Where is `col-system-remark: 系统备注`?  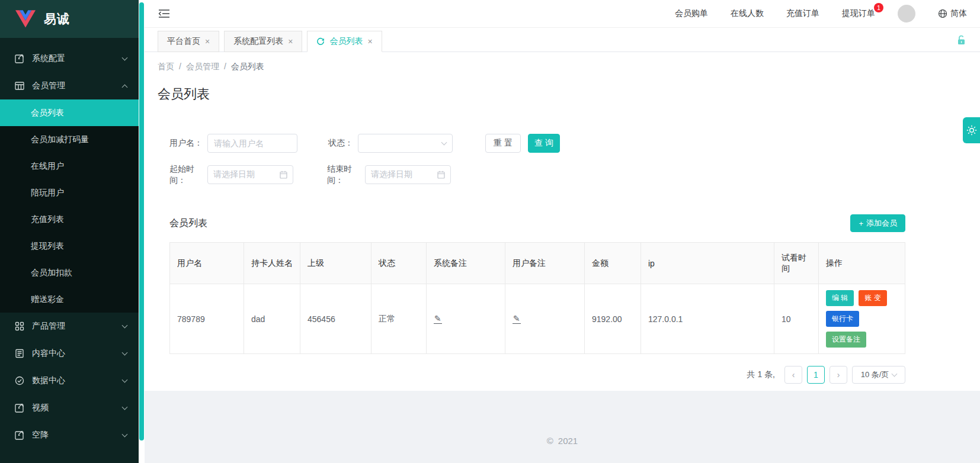 col-system-remark: 系统备注 is located at coordinates (466, 263).